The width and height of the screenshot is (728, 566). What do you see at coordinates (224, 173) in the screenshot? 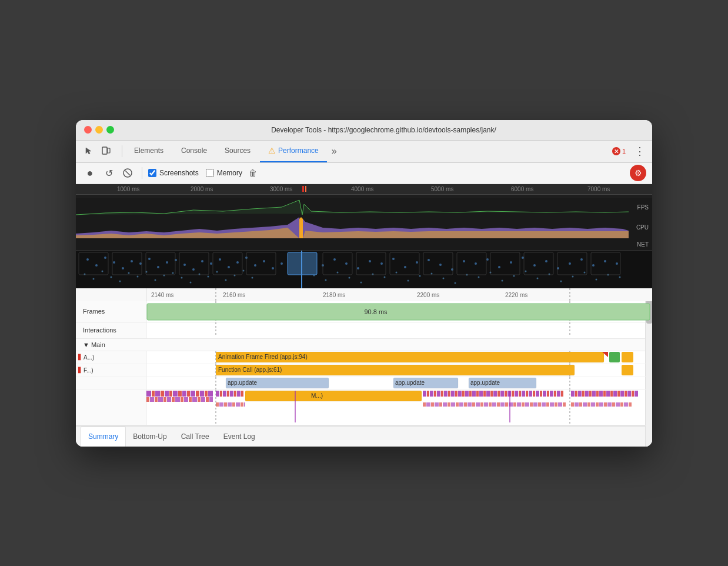
I see `memory-checkbox-label: Memory` at bounding box center [224, 173].